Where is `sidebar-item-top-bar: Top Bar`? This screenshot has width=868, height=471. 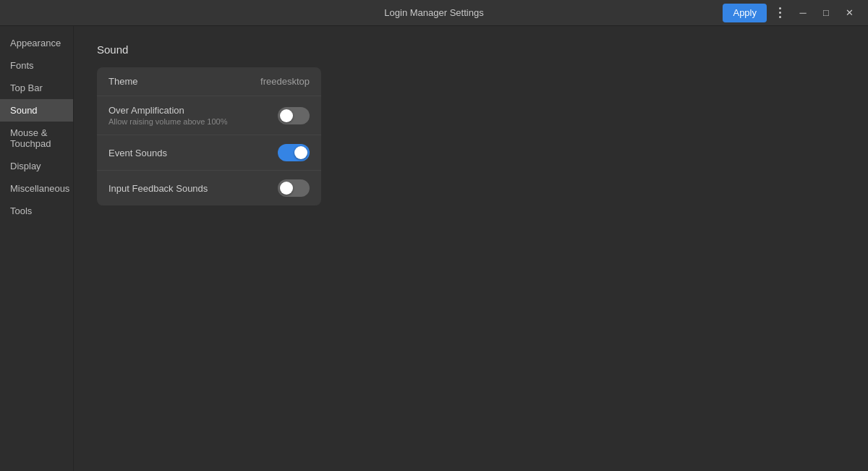
sidebar-item-top-bar: Top Bar is located at coordinates (36, 88).